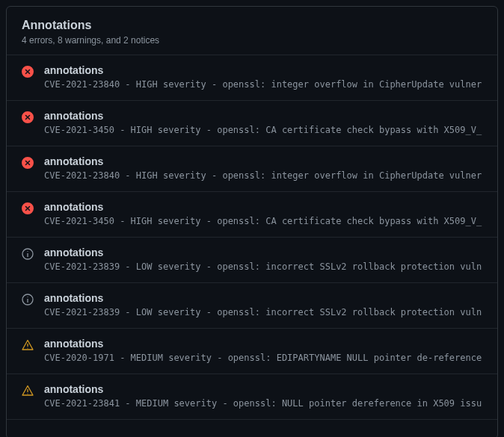 The width and height of the screenshot is (504, 437). What do you see at coordinates (252, 351) in the screenshot?
I see `annotation-item: annotationsCVE-2020-1971 - MEDIUM severi…` at bounding box center [252, 351].